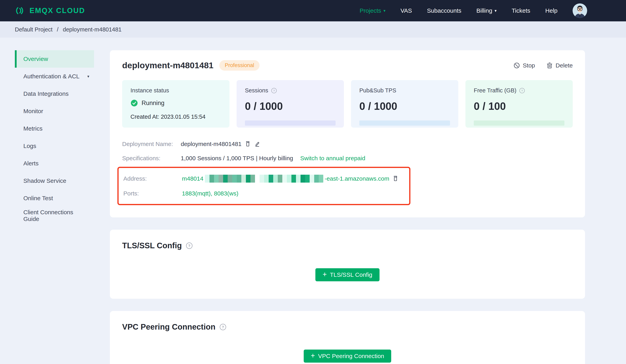 Image resolution: width=626 pixels, height=364 pixels. Describe the element at coordinates (373, 11) in the screenshot. I see `nav-projects: Projects ▾` at that location.